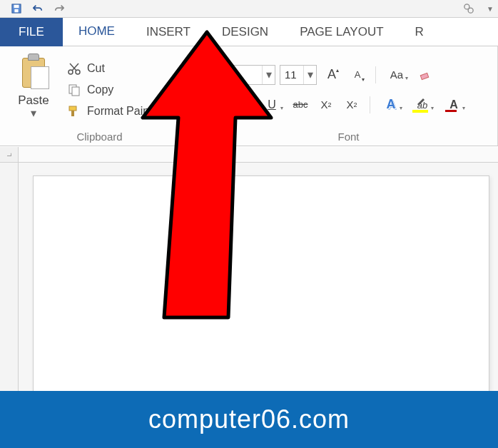 This screenshot has width=498, height=448. Describe the element at coordinates (348, 105) in the screenshot. I see `font-row-2: B I U ▾ abc X2 X2` at that location.